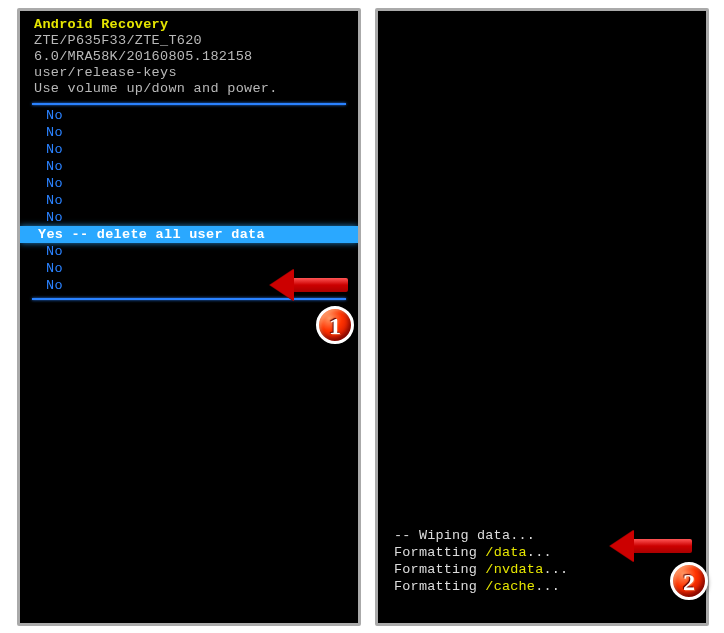 This screenshot has width=724, height=633. Describe the element at coordinates (189, 200) in the screenshot. I see `confirm-menu: NoNoNoNoNoNoNoYes -- delete all user dat…` at that location.